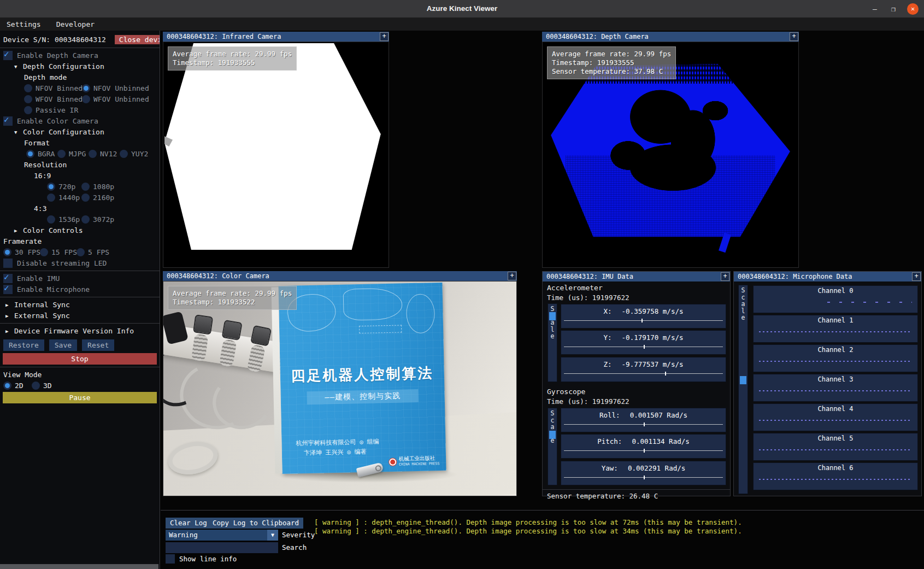 The height and width of the screenshot is (569, 924). I want to click on disable-streaming-led-checkbox: Disable streaming LED, so click(80, 263).